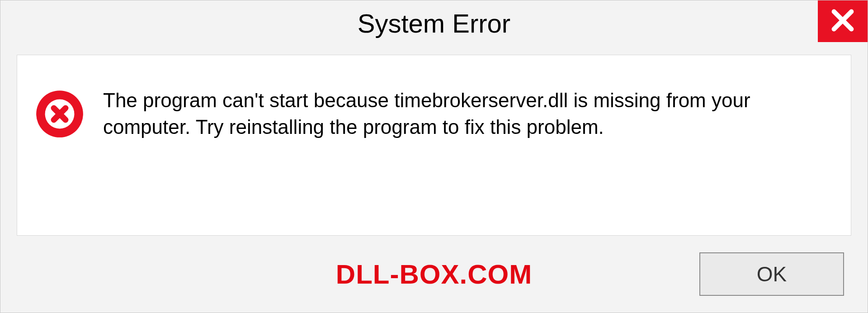  I want to click on error-message: The program can't start because timebrok…, so click(463, 114).